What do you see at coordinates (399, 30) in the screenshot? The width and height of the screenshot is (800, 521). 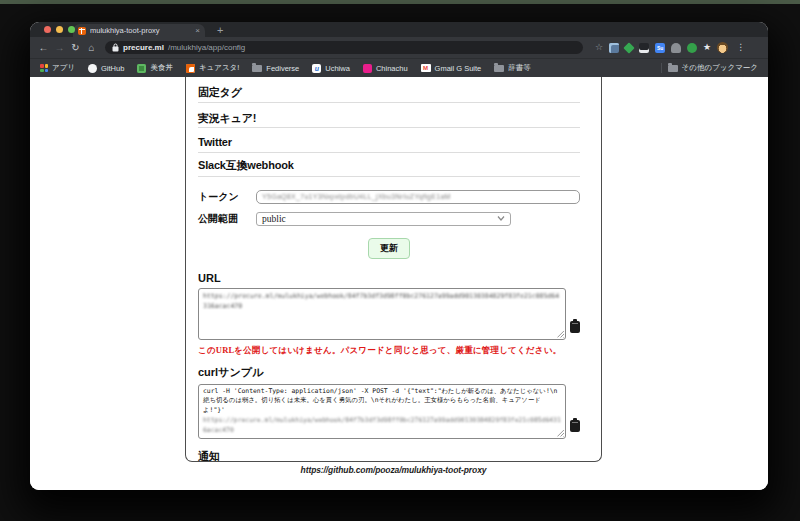 I see `tab-strip: mulukhiya-toot-proxy × +` at bounding box center [399, 30].